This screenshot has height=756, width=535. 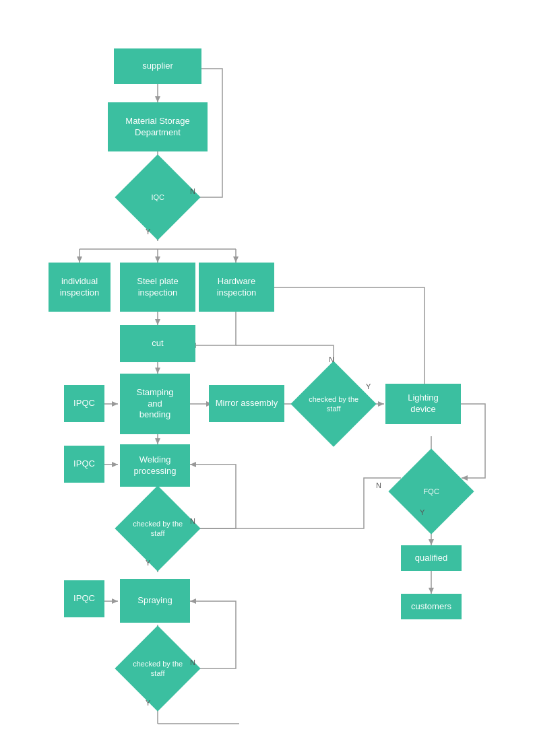 I want to click on qualified-label: qualified, so click(x=431, y=559).